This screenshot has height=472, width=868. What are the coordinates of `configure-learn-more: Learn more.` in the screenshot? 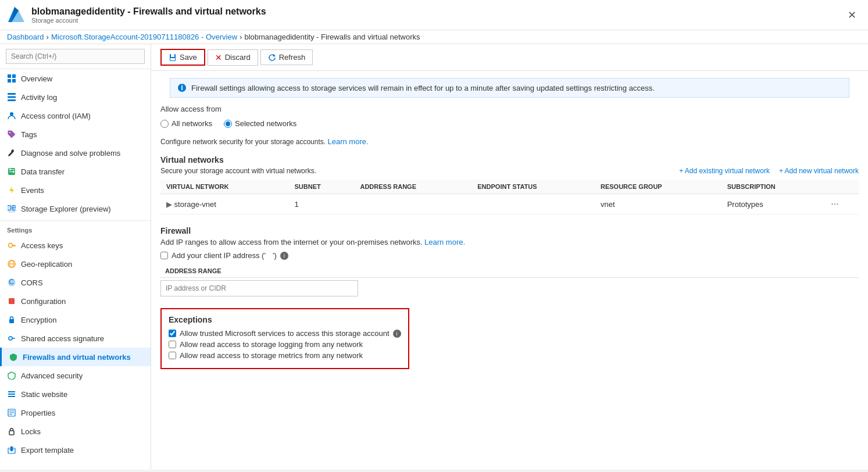 It's located at (348, 142).